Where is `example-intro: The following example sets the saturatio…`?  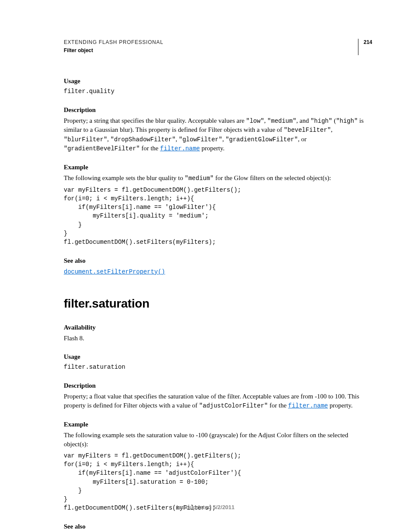 example-intro: The following example sets the saturatio… is located at coordinates (218, 440).